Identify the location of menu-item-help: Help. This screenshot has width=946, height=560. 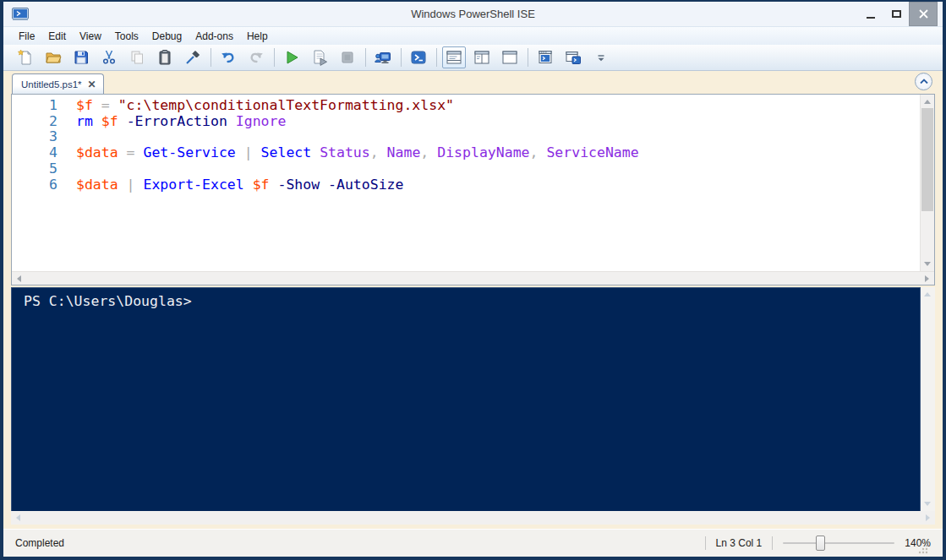
(257, 36).